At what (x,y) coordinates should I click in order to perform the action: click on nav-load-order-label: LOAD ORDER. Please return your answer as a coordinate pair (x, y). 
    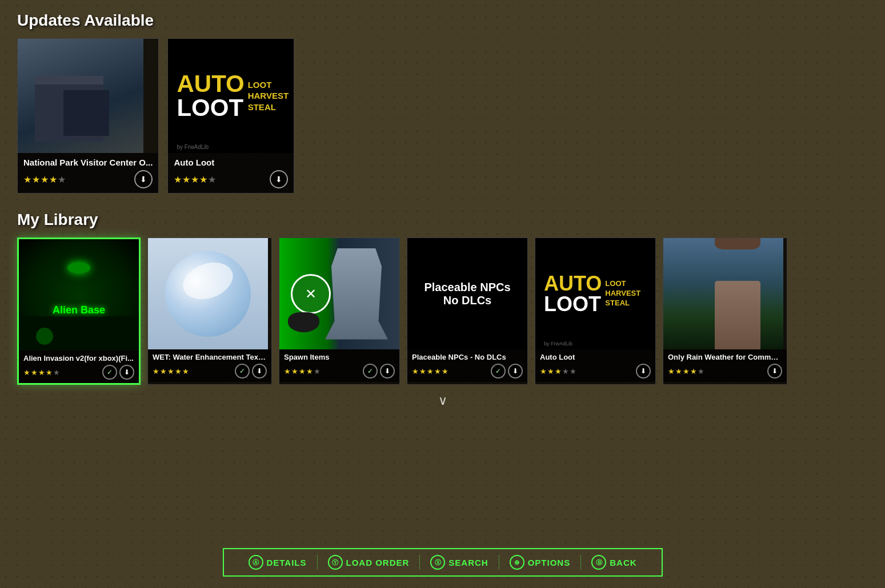
    Looking at the image, I should click on (378, 563).